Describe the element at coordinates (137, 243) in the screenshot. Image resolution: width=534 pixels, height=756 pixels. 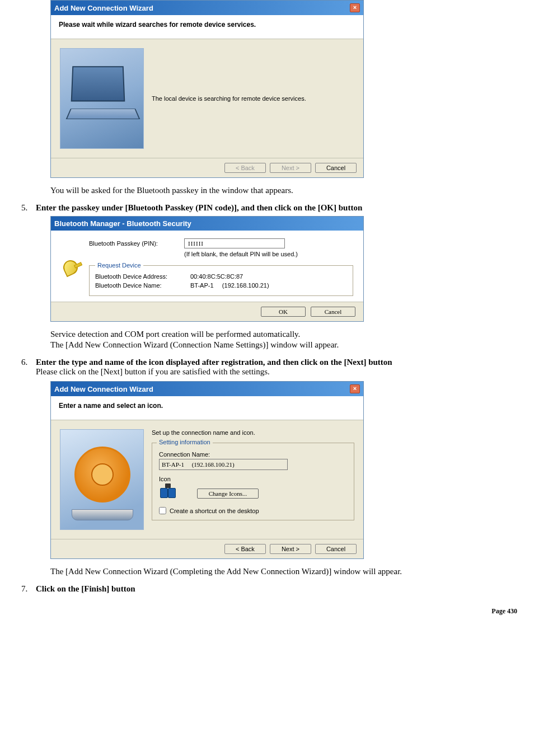
I see `passkey-label: Bluetooth Passkey (PIN):` at that location.